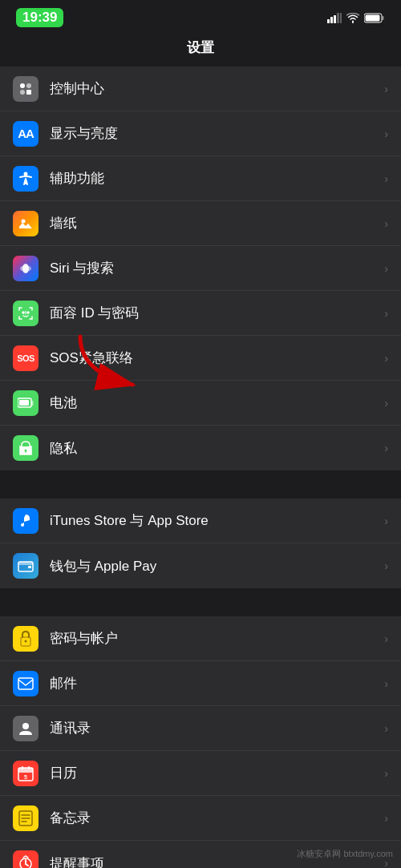 The height and width of the screenshot is (868, 401). What do you see at coordinates (213, 268) in the screenshot?
I see `siri-label: Siri 与搜索` at bounding box center [213, 268].